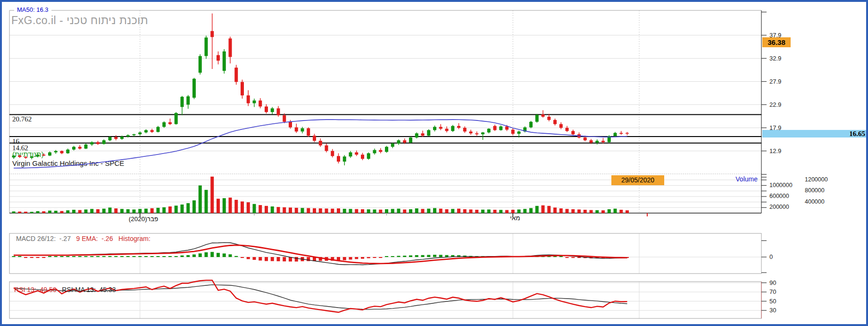 The width and height of the screenshot is (868, 326). What do you see at coordinates (771, 257) in the screenshot?
I see `macd-tick-label: 0` at bounding box center [771, 257].